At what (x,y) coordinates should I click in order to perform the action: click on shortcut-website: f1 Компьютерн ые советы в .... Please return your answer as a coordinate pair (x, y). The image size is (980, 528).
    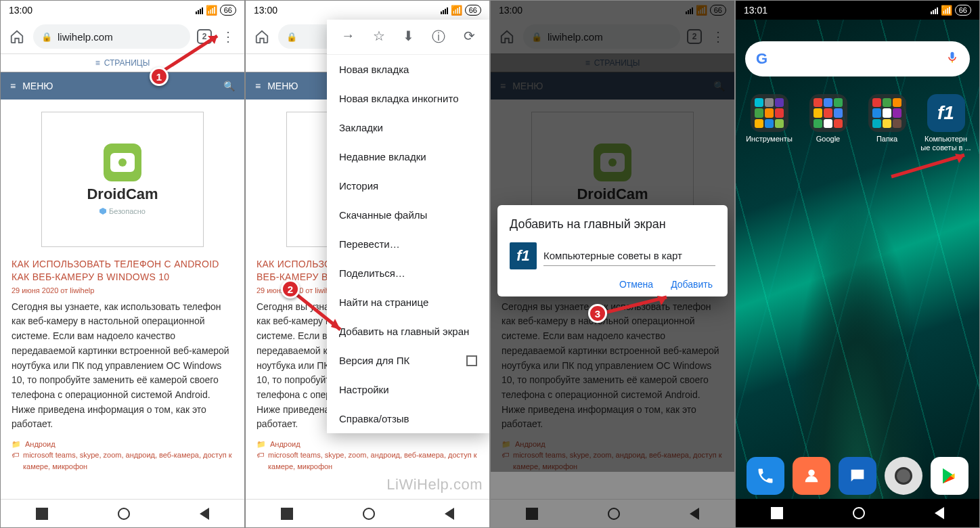
    Looking at the image, I should click on (946, 123).